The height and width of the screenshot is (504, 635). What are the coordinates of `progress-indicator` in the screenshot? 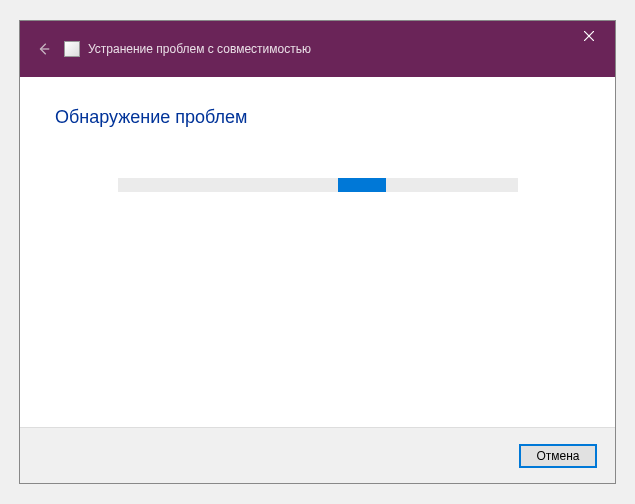 It's located at (362, 185).